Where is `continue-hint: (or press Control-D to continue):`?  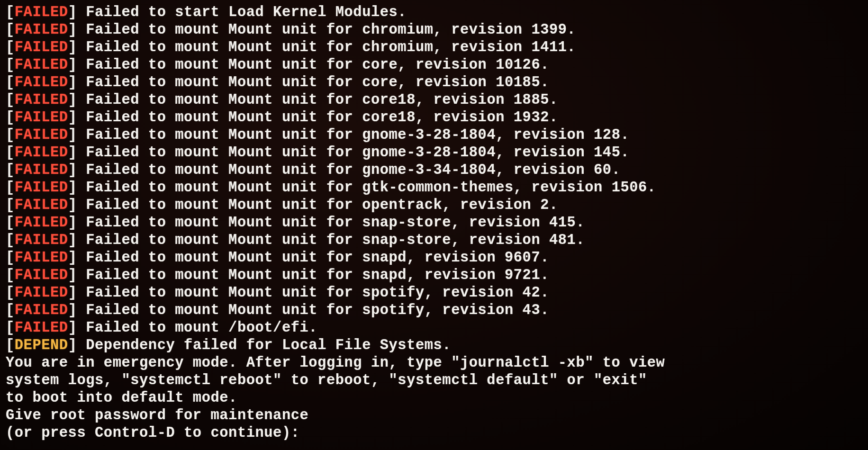
continue-hint: (or press Control-D to continue): is located at coordinates (434, 433).